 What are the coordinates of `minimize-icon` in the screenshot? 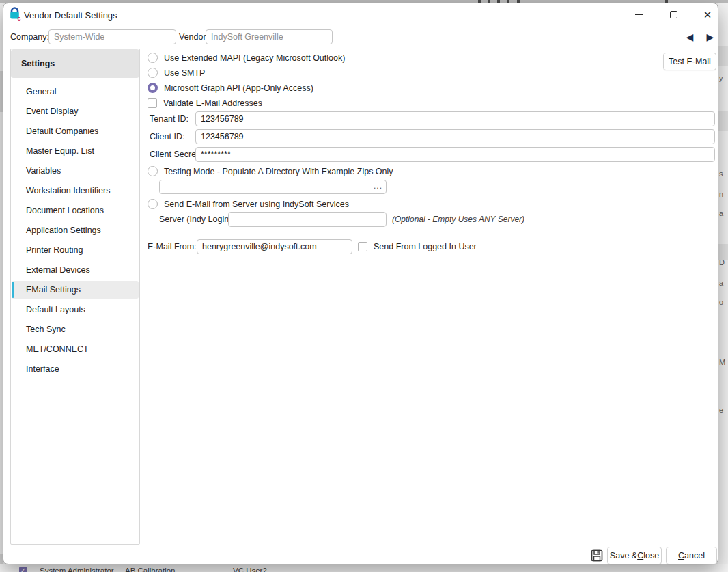 It's located at (639, 15).